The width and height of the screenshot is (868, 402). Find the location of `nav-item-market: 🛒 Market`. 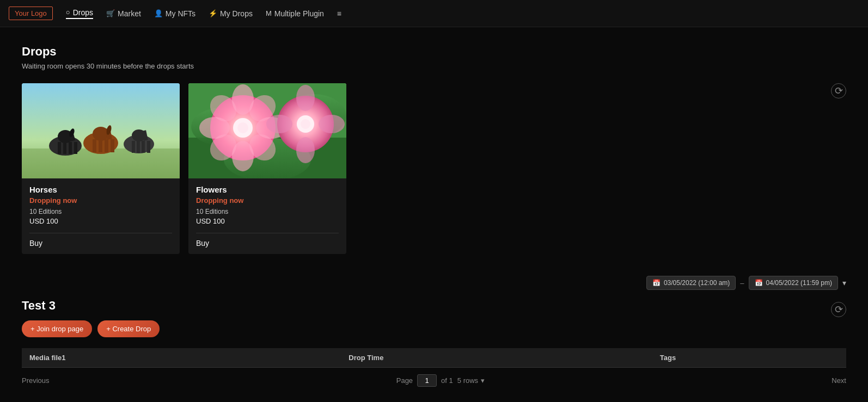

nav-item-market: 🛒 Market is located at coordinates (124, 14).